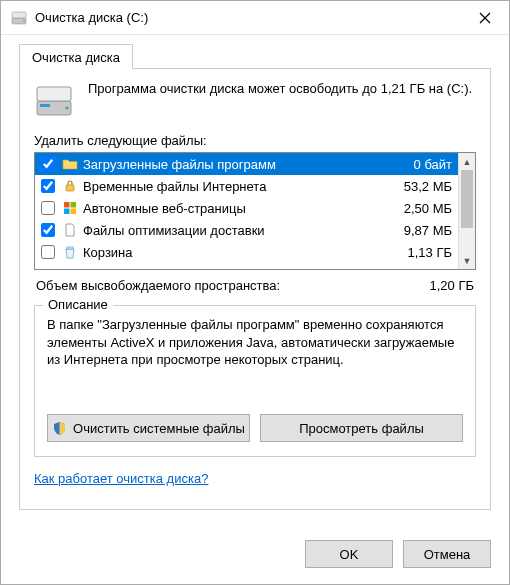 Image resolution: width=510 pixels, height=585 pixels. I want to click on ok-label: OK, so click(350, 554).